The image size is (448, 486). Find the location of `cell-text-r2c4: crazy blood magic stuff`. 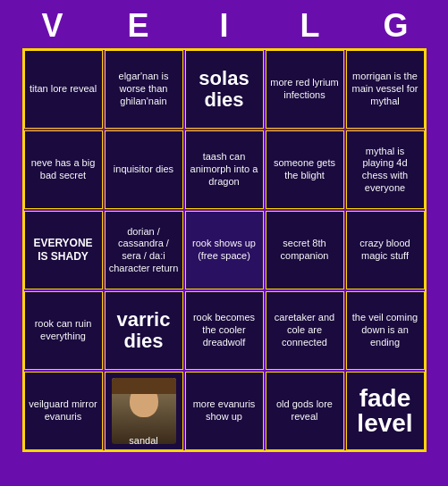

cell-text-r2c4: crazy blood magic stuff is located at coordinates (385, 250).